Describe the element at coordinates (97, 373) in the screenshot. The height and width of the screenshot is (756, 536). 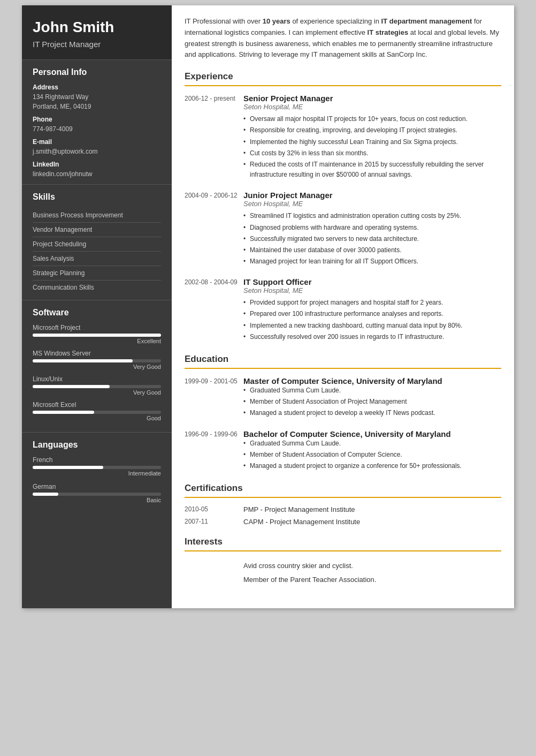
I see `software-list: Microsoft ProjectExcellentMS Windows Ser…` at that location.